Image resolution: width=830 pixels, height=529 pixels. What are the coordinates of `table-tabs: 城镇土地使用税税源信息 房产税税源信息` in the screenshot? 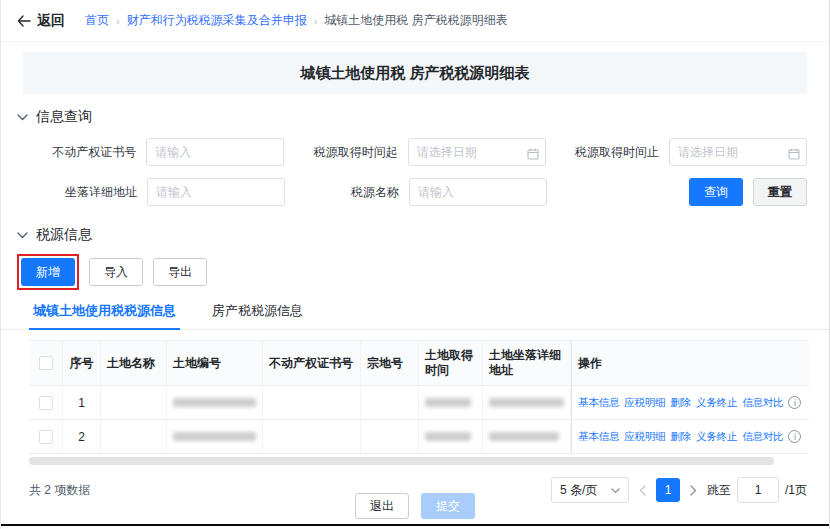 It's located at (415, 316).